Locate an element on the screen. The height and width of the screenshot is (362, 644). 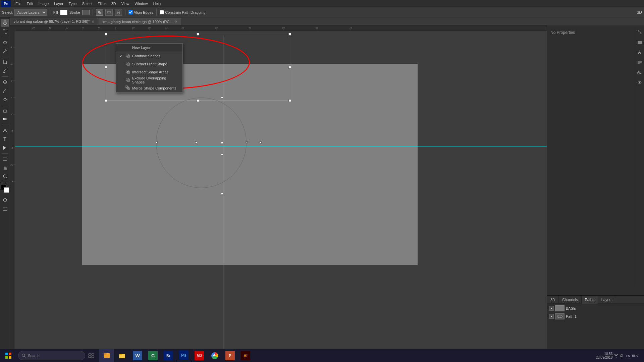
taskbar-app-ppt: P is located at coordinates (230, 356).